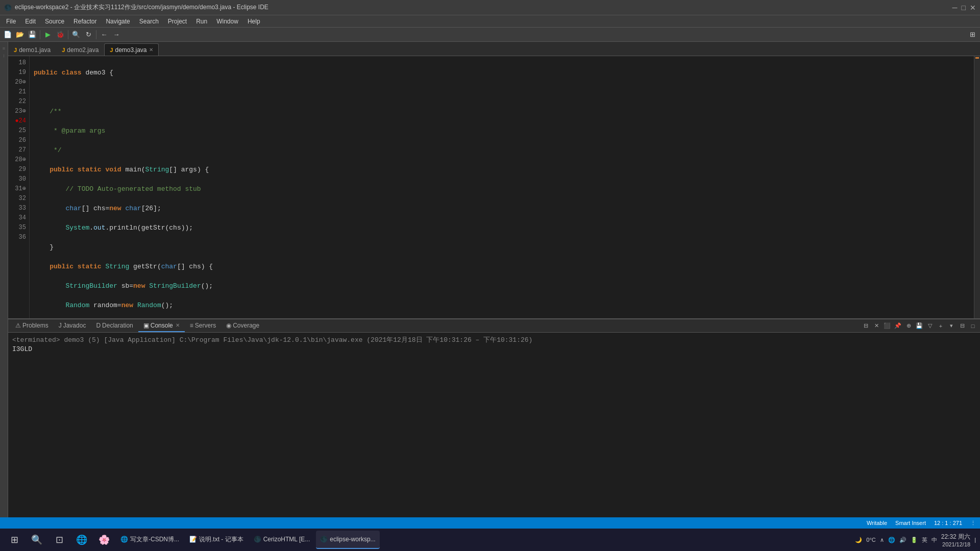  I want to click on keyboard-layout: 中, so click(934, 540).